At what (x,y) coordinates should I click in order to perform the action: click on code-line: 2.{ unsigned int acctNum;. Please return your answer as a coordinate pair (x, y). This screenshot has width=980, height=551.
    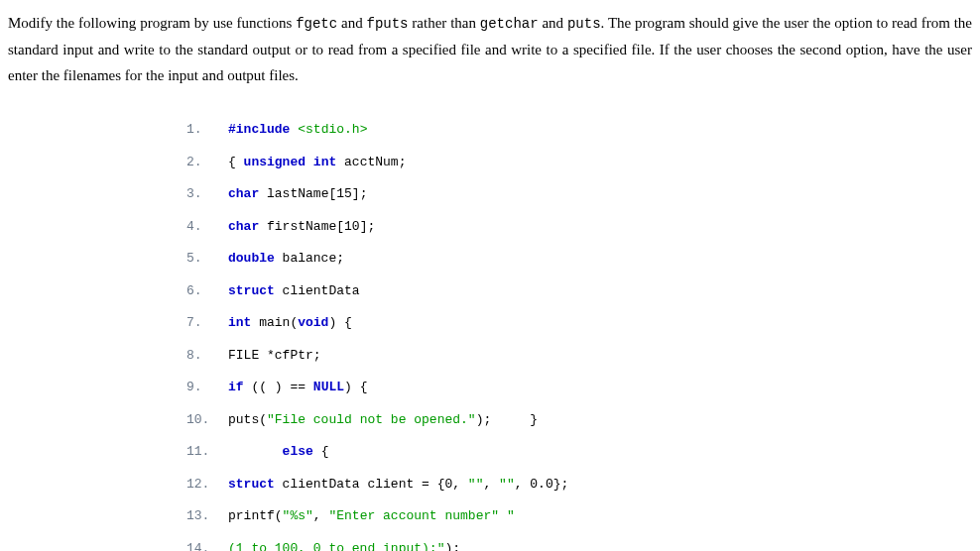
    Looking at the image, I should click on (579, 163).